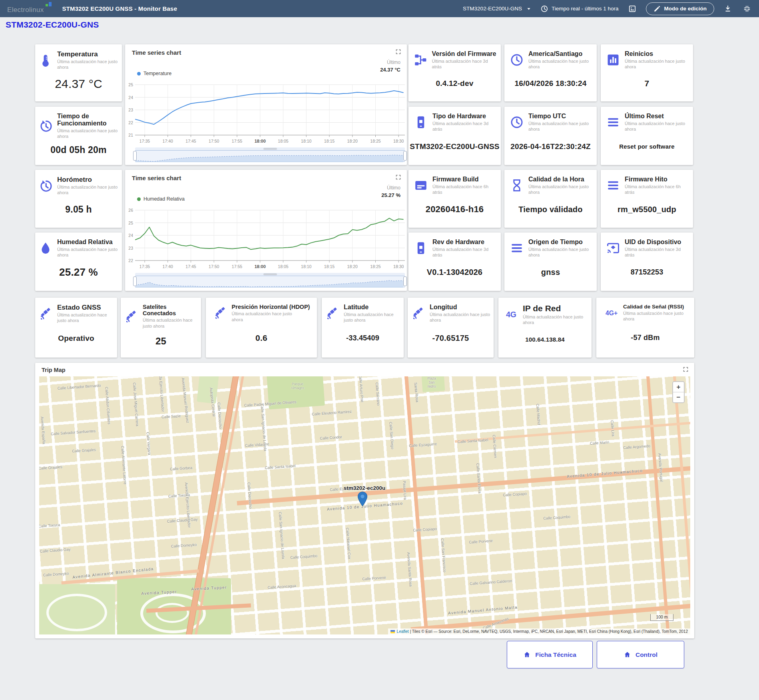 Image resolution: width=759 pixels, height=700 pixels. I want to click on firmware-version-icon, so click(420, 60).